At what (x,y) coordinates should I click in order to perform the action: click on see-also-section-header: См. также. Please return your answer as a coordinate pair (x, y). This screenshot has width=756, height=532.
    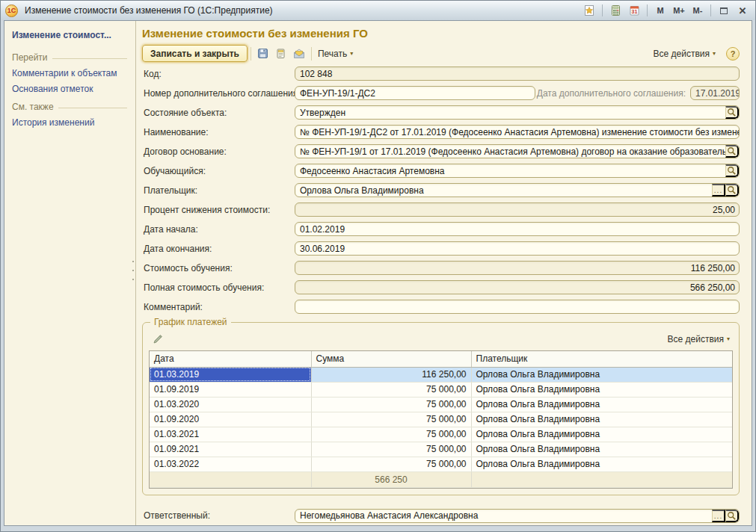
    Looking at the image, I should click on (70, 107).